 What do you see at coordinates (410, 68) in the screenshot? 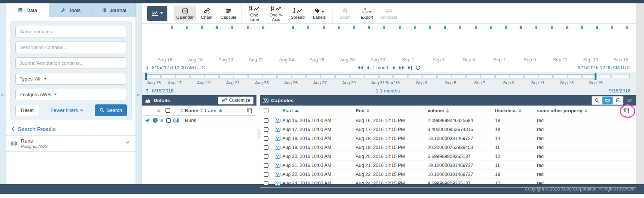
I see `step-to-now-button` at bounding box center [410, 68].